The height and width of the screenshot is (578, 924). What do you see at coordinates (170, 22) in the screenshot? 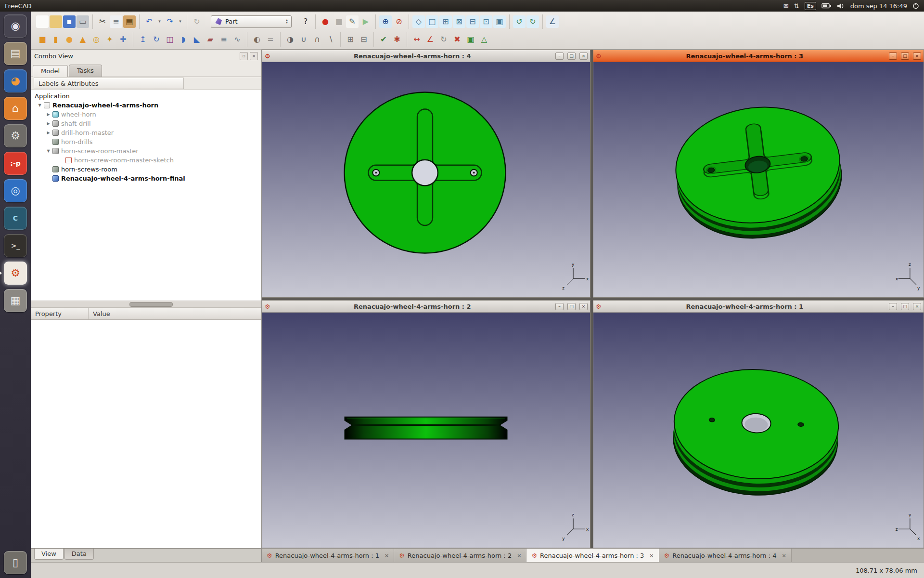
I see `redo-icon: ↷` at bounding box center [170, 22].